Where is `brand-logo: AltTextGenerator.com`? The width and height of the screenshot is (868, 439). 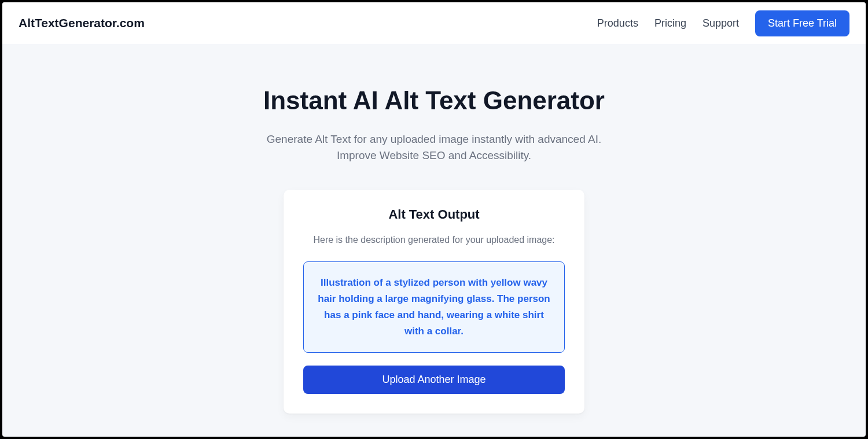
brand-logo: AltTextGenerator.com is located at coordinates (82, 23).